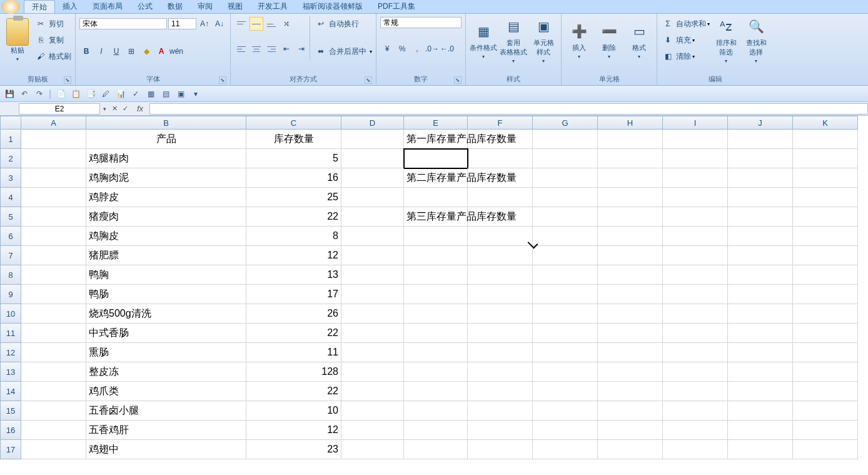 This screenshot has height=475, width=868. What do you see at coordinates (166, 139) in the screenshot?
I see `cell: 产品` at bounding box center [166, 139].